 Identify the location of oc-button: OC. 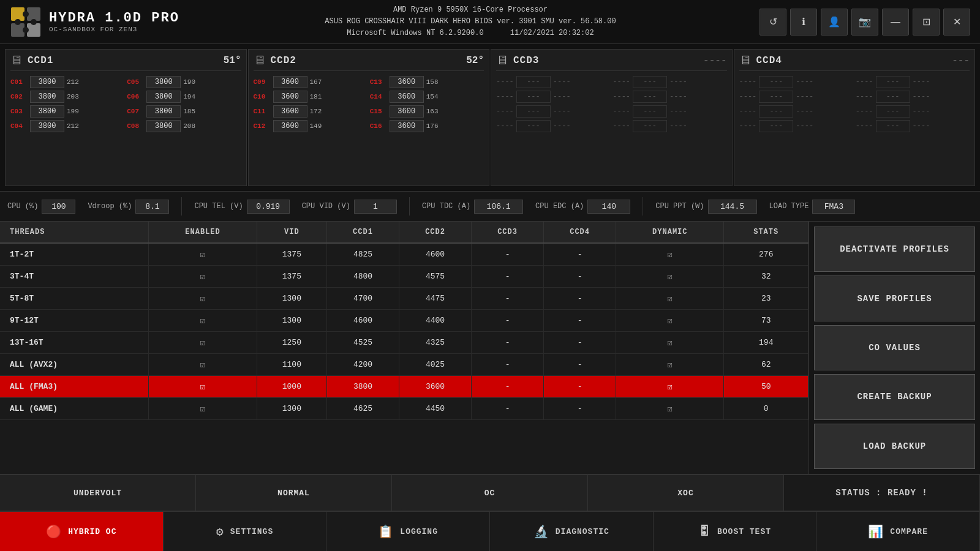
(490, 493).